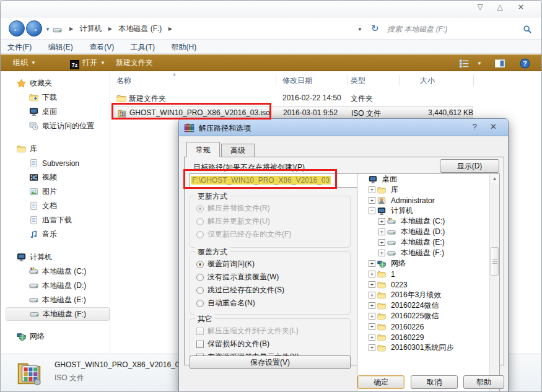 The image size is (542, 392). What do you see at coordinates (58, 271) in the screenshot?
I see `sidebar-item-disk-c: 本地磁盘 (C:)` at bounding box center [58, 271].